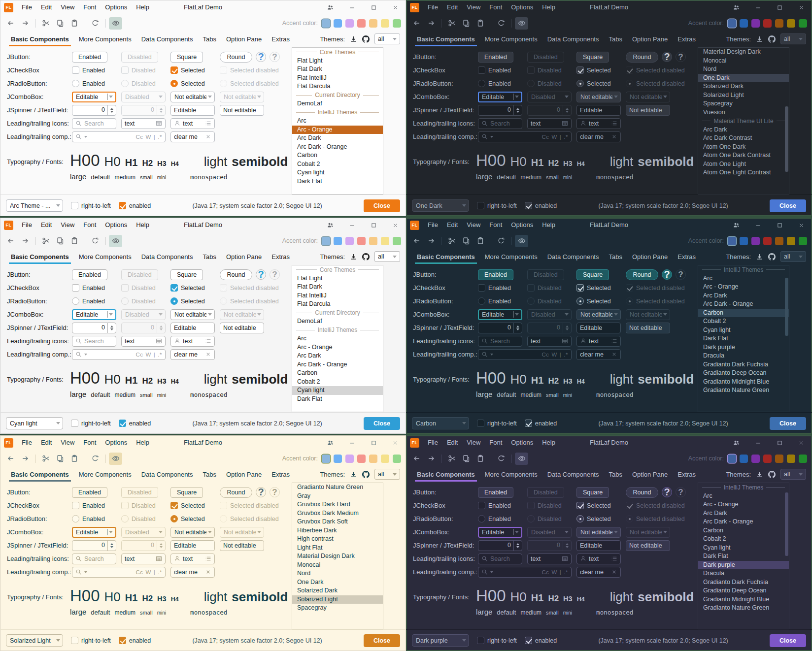  What do you see at coordinates (600, 505) in the screenshot?
I see `checkbox-selected: Selected` at bounding box center [600, 505].